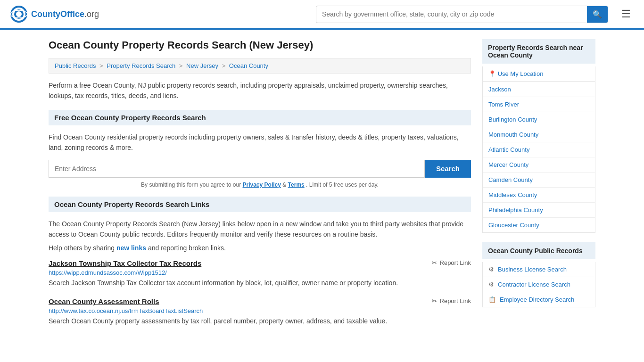 This screenshot has width=644, height=362. I want to click on header-search-button: 🔍, so click(597, 14).